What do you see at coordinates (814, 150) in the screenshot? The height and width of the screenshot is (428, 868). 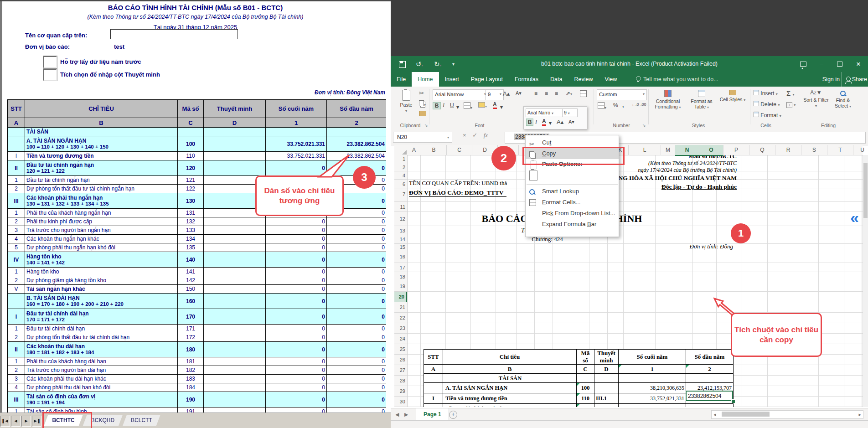 I see `column-header-S: S` at bounding box center [814, 150].